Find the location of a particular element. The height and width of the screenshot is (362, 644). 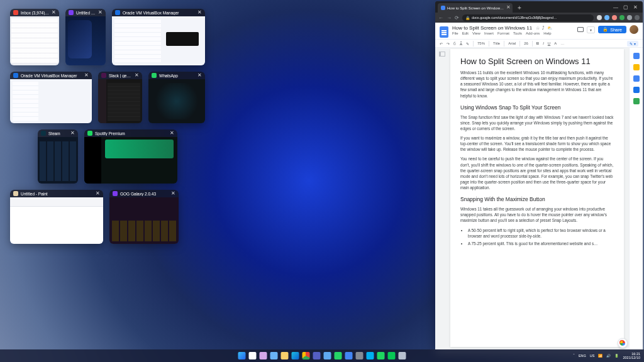

line-icon is located at coordinates (392, 356).